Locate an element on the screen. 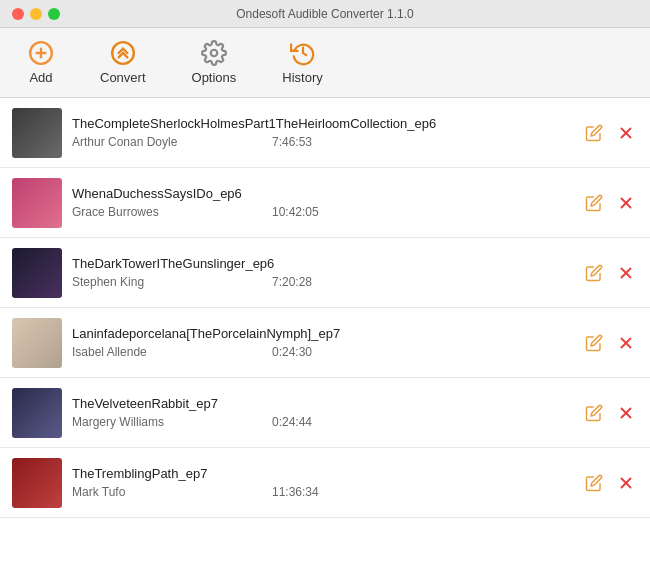 The width and height of the screenshot is (650, 579). track-row: TheCompleteSherlockHolmesPart1TheHeirloo… is located at coordinates (325, 133).